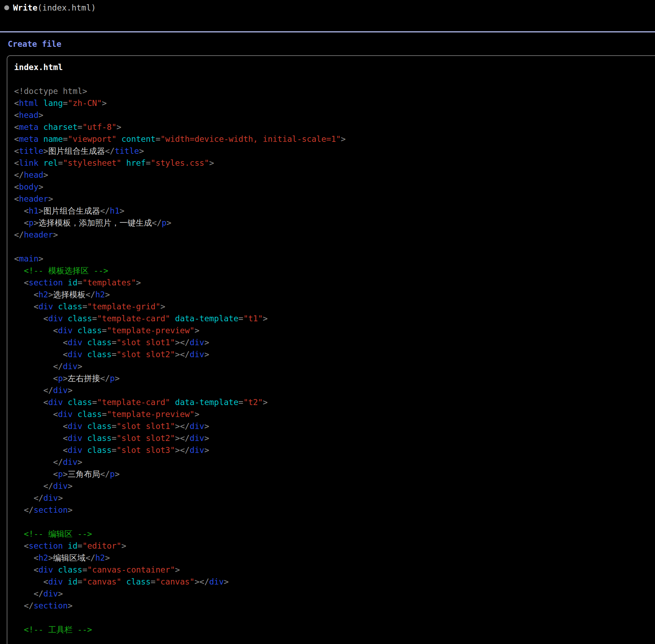  I want to click on code-line: <!-- 编辑区 -->, so click(335, 534).